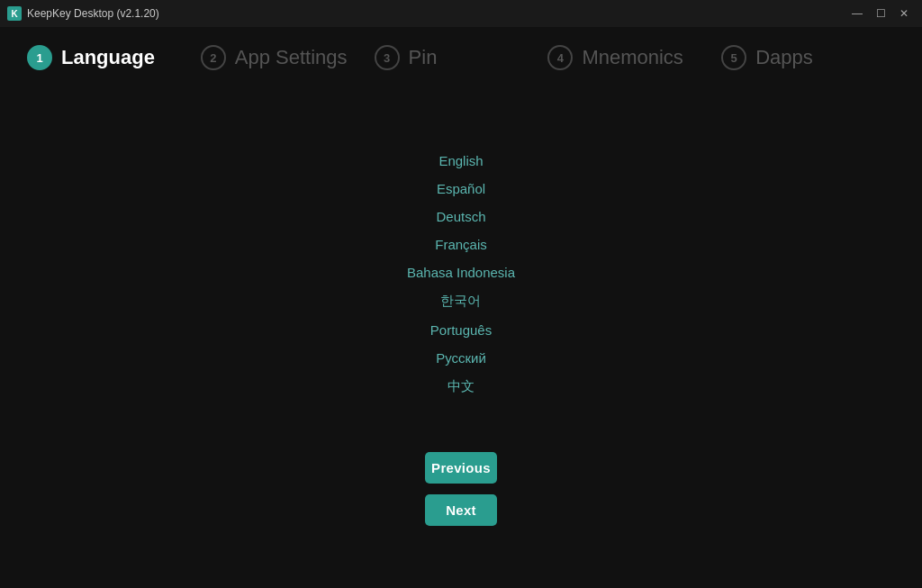 This screenshot has width=922, height=588. I want to click on step-4-circle: 4, so click(560, 58).